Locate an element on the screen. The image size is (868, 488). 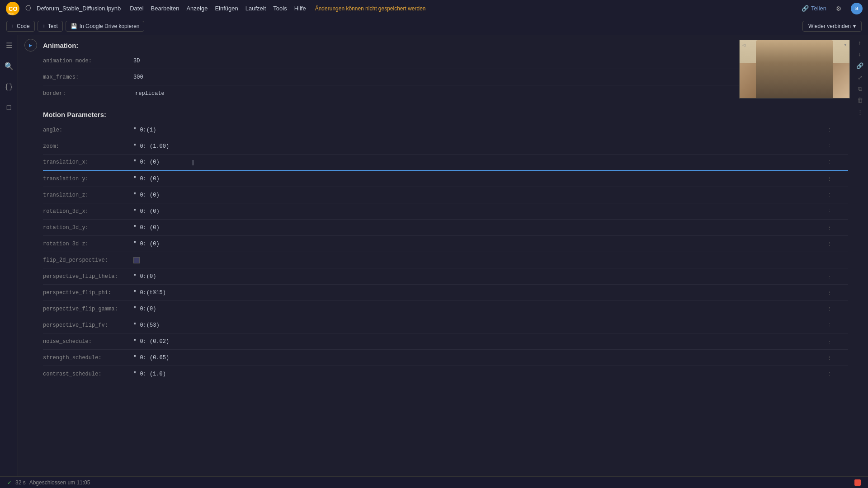
angle-value is located at coordinates (491, 130).